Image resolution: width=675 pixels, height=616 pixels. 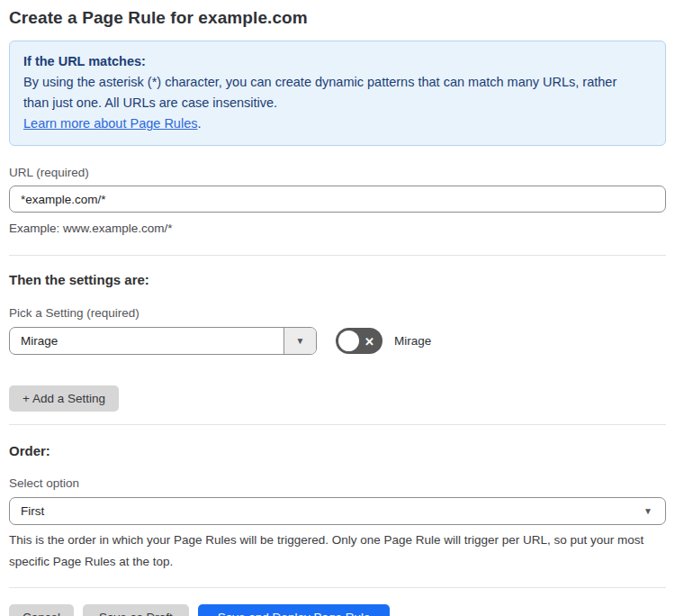 What do you see at coordinates (359, 340) in the screenshot?
I see `mirage-toggle: ✕` at bounding box center [359, 340].